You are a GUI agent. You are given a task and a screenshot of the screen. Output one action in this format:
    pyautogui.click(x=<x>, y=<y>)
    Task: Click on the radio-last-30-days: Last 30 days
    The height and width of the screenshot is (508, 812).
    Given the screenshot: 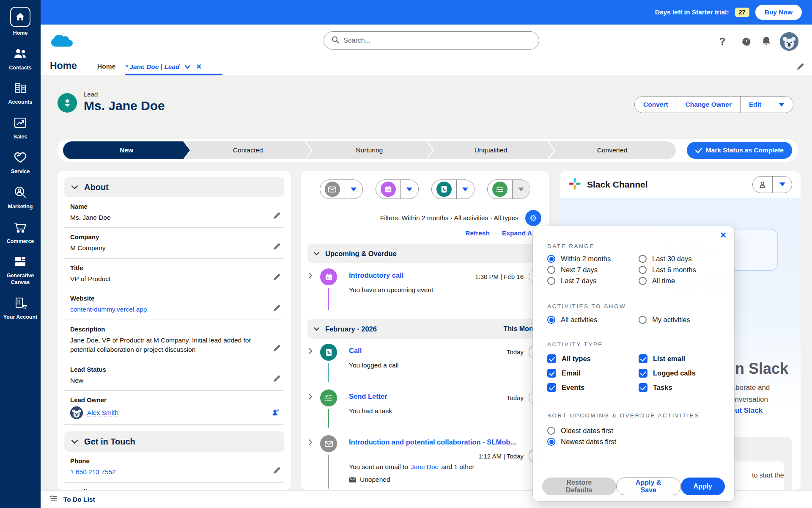 What is the action you would take?
    pyautogui.click(x=681, y=259)
    